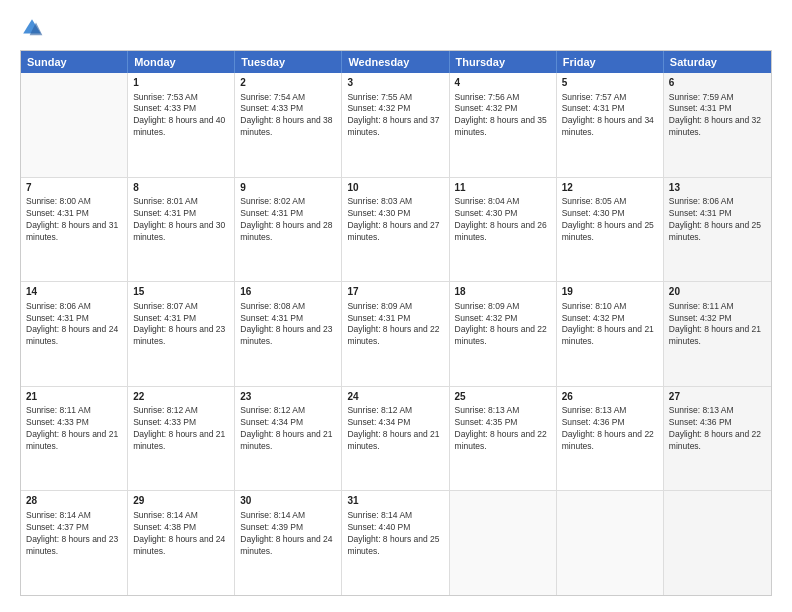 This screenshot has width=792, height=612. What do you see at coordinates (74, 334) in the screenshot?
I see `cal-cell-r2c0: 14Sunrise: 8:06 AM Sunset: 4:31 PM Dayli…` at bounding box center [74, 334].